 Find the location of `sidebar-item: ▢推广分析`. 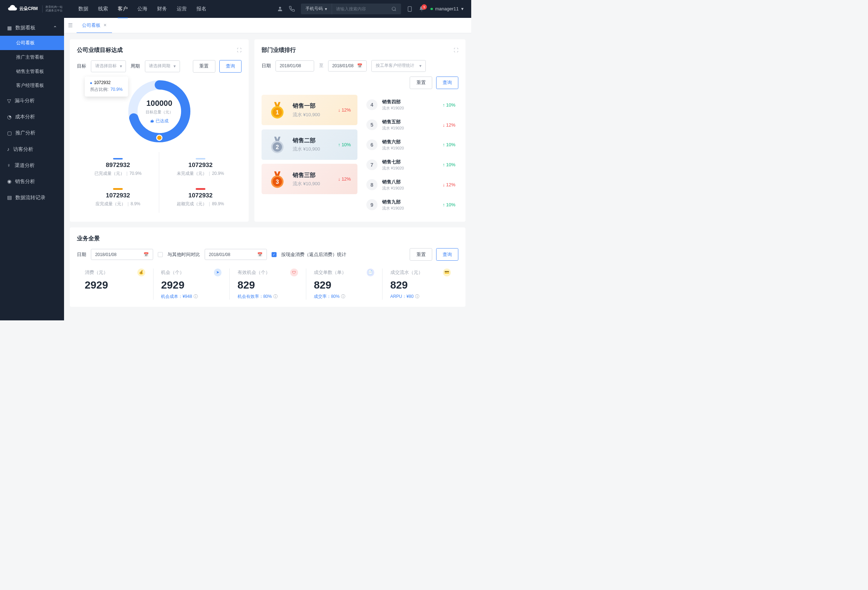

sidebar-item: ▢推广分析 is located at coordinates (32, 133).